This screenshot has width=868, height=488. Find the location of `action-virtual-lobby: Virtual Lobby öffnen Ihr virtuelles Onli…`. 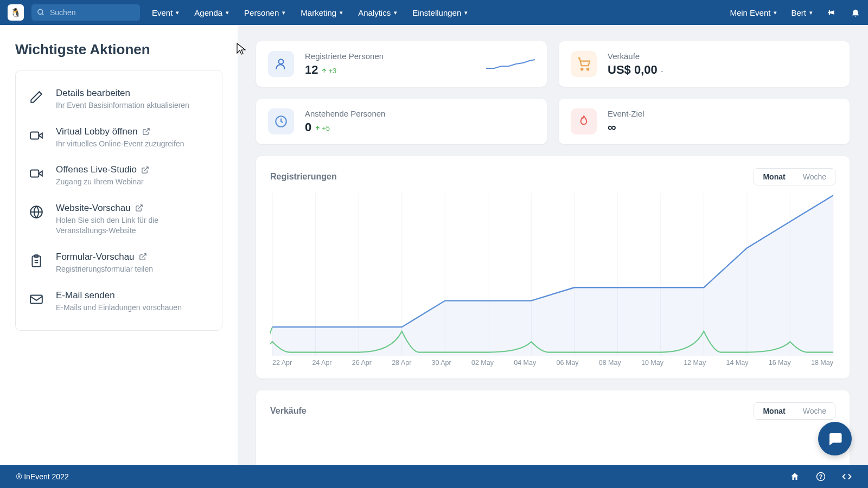

action-virtual-lobby: Virtual Lobby öffnen Ihr virtuelles Onli… is located at coordinates (119, 138).